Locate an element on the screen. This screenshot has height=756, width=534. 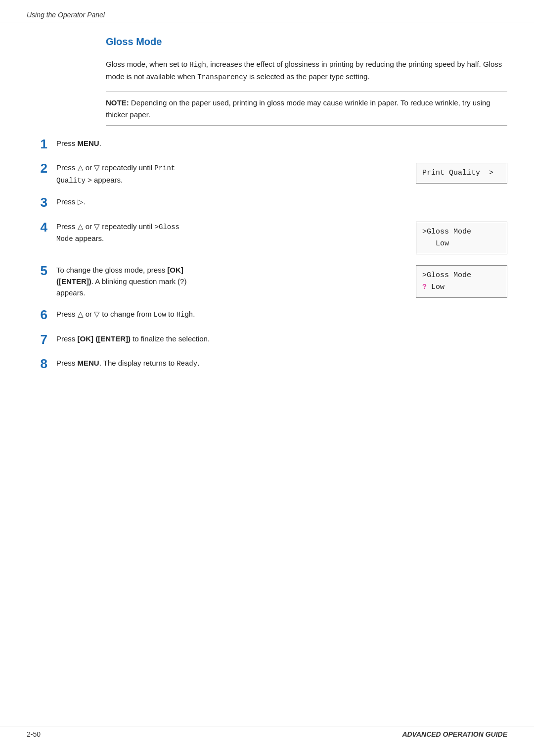
step-8-content: Press MENU. The display returns to Ready… is located at coordinates (282, 363).